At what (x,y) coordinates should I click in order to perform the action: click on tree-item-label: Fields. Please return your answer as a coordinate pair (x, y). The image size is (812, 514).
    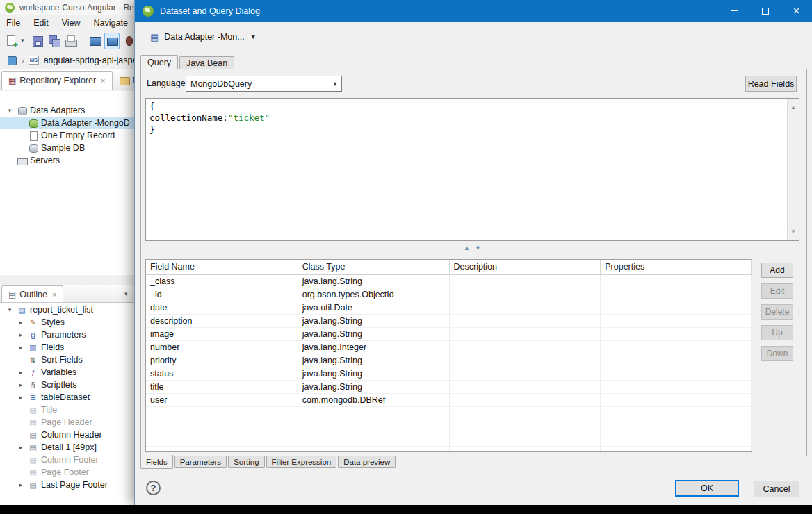
    Looking at the image, I should click on (53, 347).